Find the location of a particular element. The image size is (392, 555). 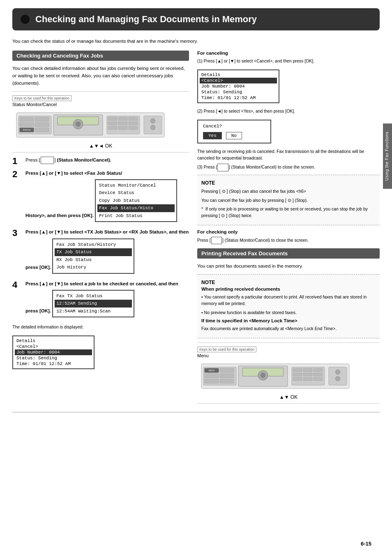

lcd-row-1-0: Status Monitor/Cancel is located at coordinates (136, 186).